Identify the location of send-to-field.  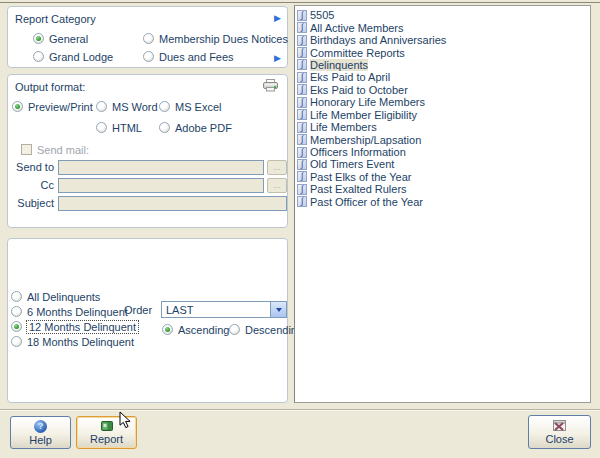
(161, 168).